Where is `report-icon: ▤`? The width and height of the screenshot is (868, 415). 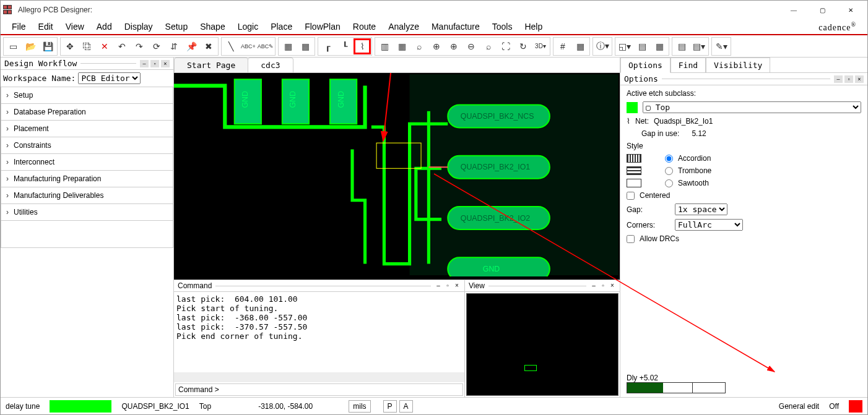
report-icon: ▤ is located at coordinates (682, 46).